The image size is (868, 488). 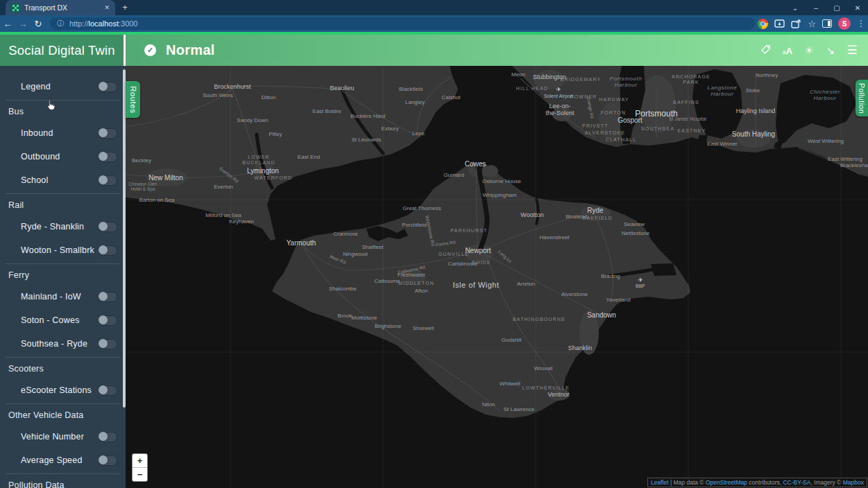 What do you see at coordinates (60, 297) in the screenshot?
I see `layer-label: Mainland - IoW` at bounding box center [60, 297].